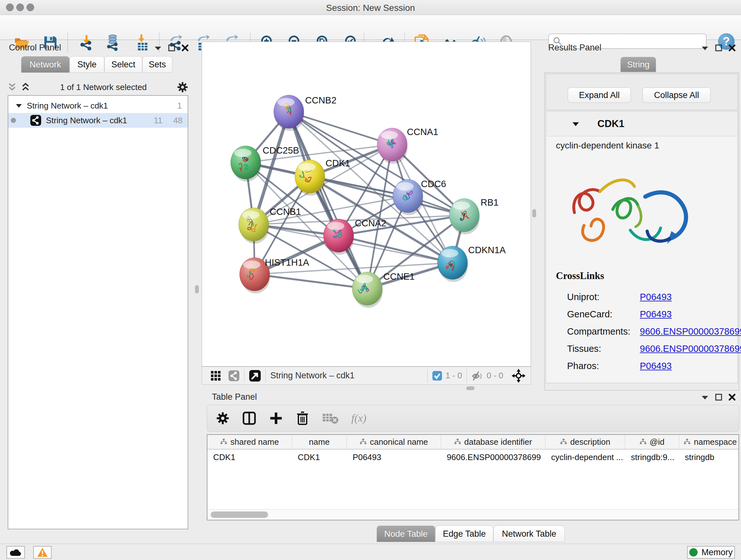 Image resolution: width=741 pixels, height=560 pixels. I want to click on pan-move-icon, so click(519, 376).